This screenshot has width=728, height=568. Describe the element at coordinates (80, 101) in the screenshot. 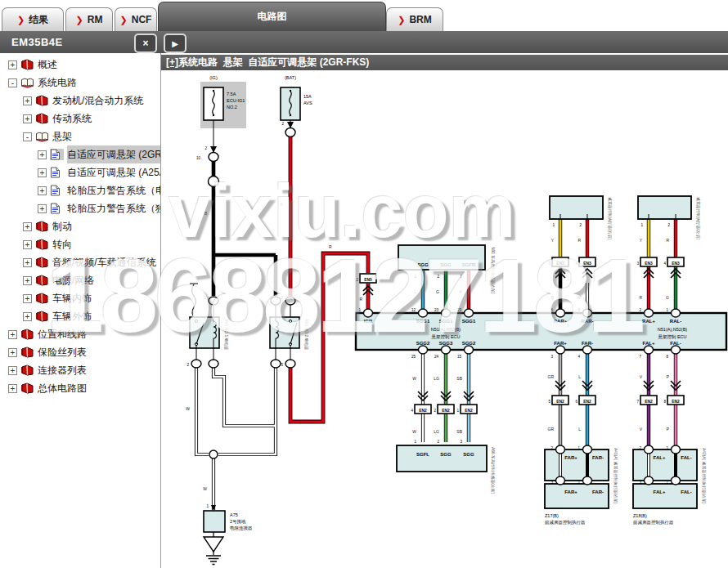

I see `sidebar-item: +发动机/混合动力系统` at that location.